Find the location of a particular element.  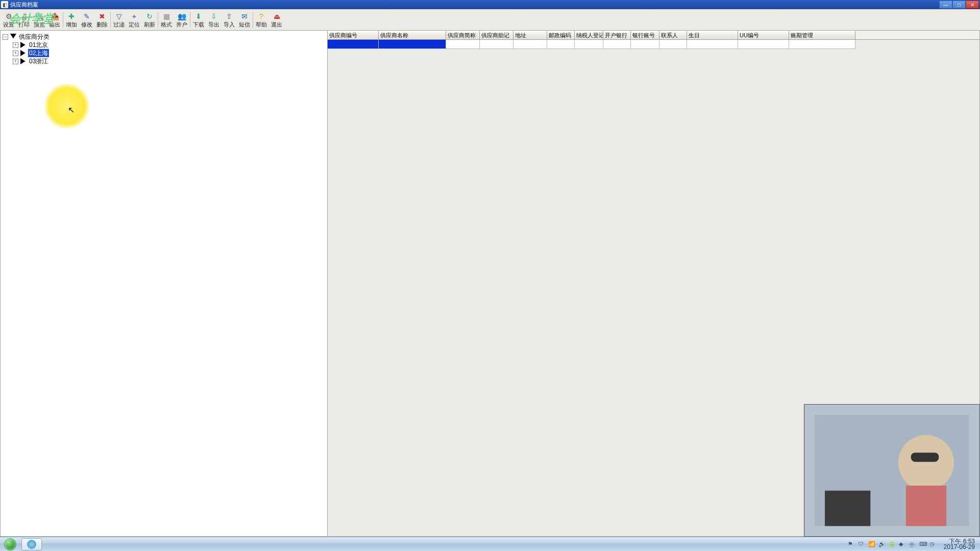

toolbar-label: 设置 is located at coordinates (9, 24).